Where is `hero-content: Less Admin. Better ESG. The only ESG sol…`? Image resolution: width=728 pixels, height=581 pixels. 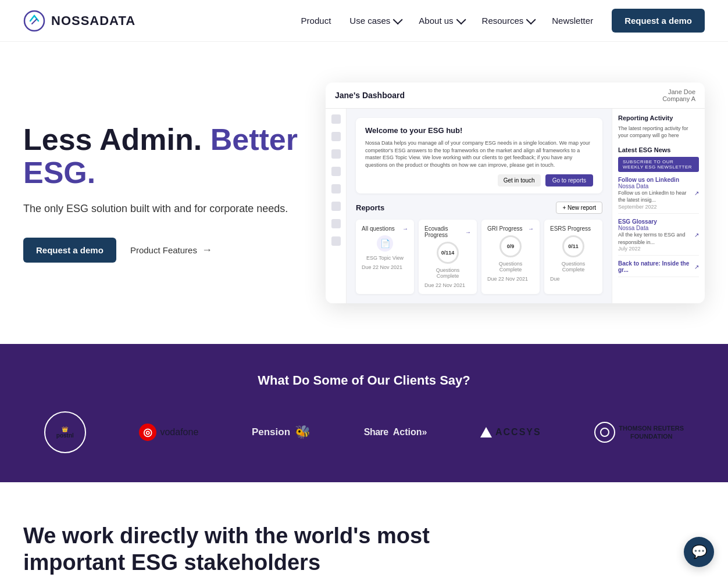
hero-content: Less Admin. Better ESG. The only ESG sol… is located at coordinates (163, 193).